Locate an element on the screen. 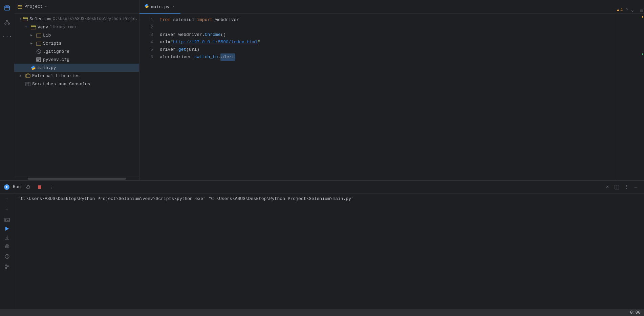 The height and width of the screenshot is (316, 644). selenium-path: C:\Users\ASUS\Desktop\Python Proje... is located at coordinates (96, 19).